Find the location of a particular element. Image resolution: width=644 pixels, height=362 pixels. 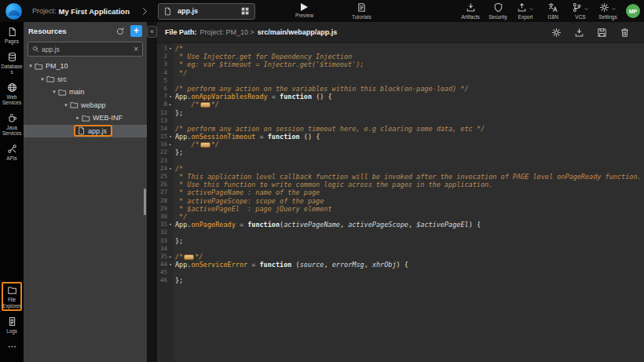

line-number: 16 is located at coordinates (162, 144).